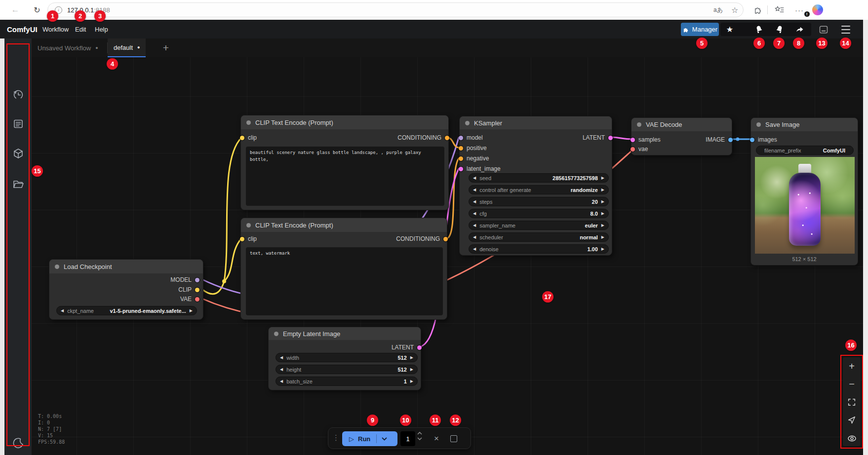  Describe the element at coordinates (384, 439) in the screenshot. I see `run-options-chevron-icon` at that location.